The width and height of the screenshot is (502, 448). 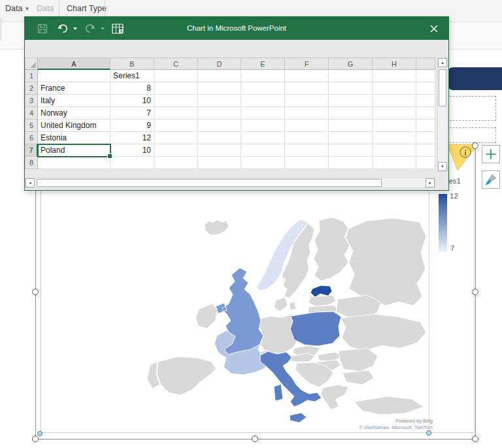 What do you see at coordinates (220, 64) in the screenshot?
I see `column-header-D: D` at bounding box center [220, 64].